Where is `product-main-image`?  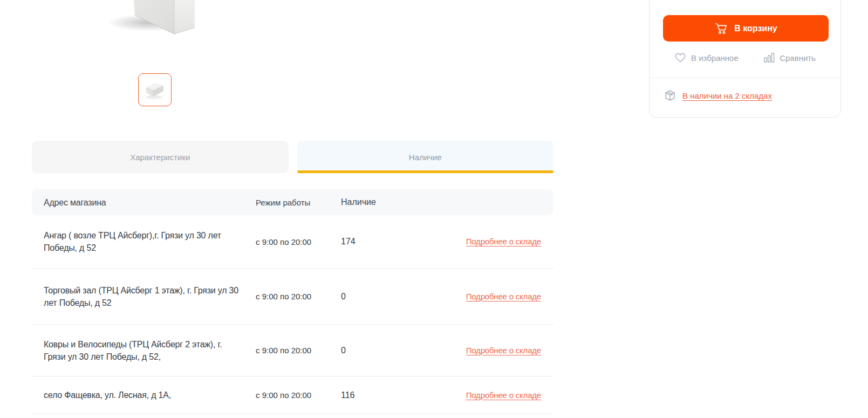 product-main-image is located at coordinates (151, 24).